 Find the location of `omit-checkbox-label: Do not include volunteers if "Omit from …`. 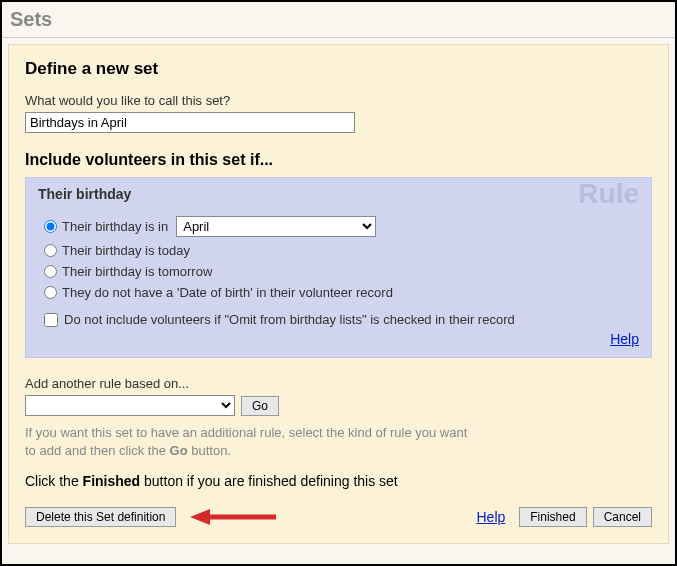

omit-checkbox-label: Do not include volunteers if "Omit from … is located at coordinates (290, 320).